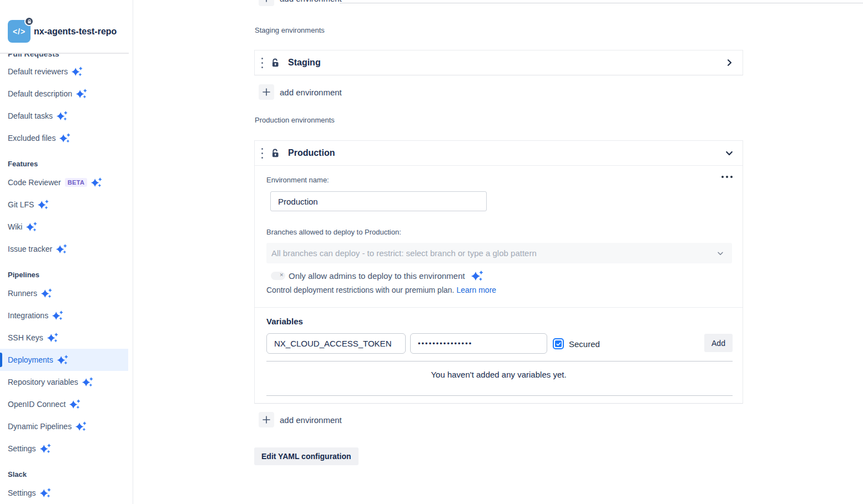 The image size is (863, 504). I want to click on premium-plan-text: Control deployment restrictions with our…, so click(381, 290).